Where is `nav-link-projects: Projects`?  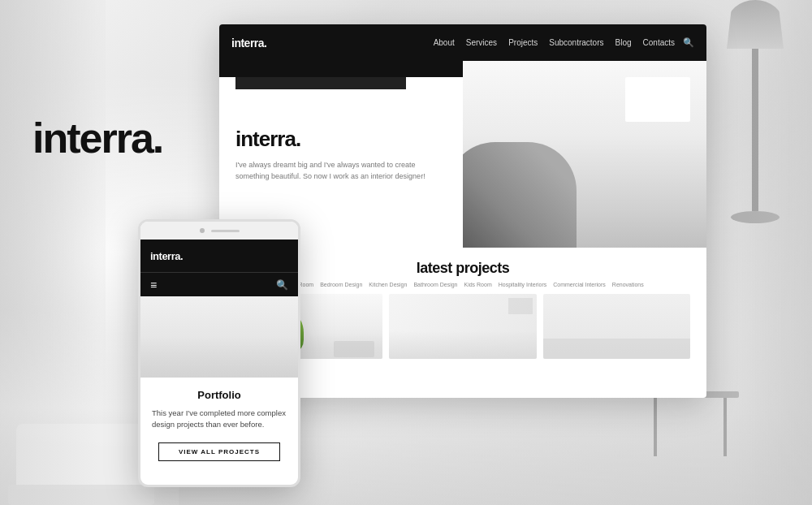
nav-link-projects: Projects is located at coordinates (523, 42).